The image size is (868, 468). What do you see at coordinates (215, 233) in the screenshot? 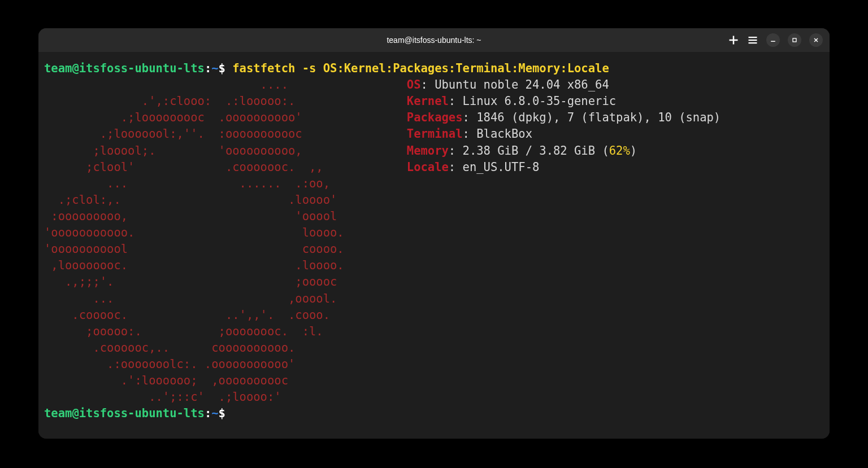
I see `ascii-logo-line: 'ooooooooooo. loooo.` at bounding box center [215, 233].